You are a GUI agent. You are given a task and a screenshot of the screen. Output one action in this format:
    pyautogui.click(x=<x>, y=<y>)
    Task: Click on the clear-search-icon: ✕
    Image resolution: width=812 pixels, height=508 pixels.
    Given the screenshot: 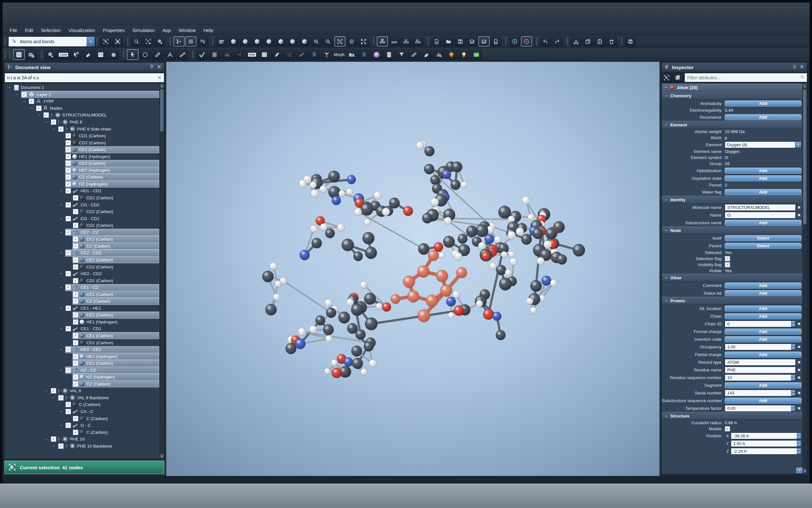 What is the action you would take?
    pyautogui.click(x=160, y=78)
    